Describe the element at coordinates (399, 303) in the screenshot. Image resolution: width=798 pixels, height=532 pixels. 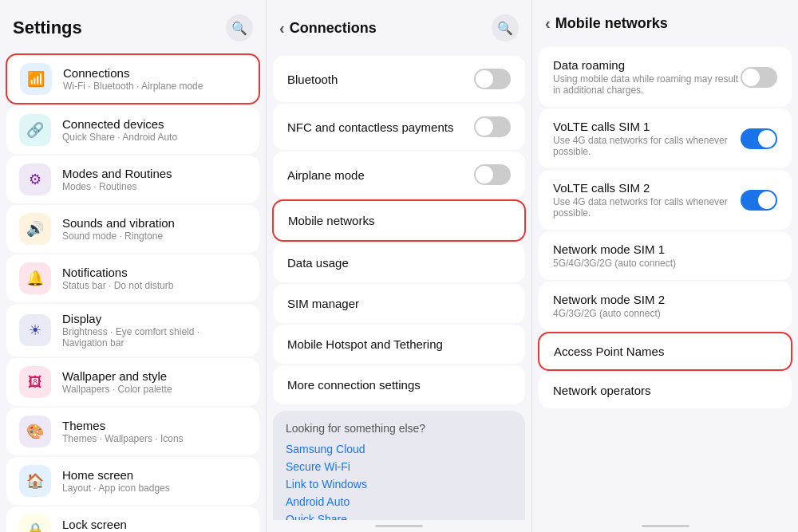
I see `conn-item-sim-manager: SIM manager` at that location.